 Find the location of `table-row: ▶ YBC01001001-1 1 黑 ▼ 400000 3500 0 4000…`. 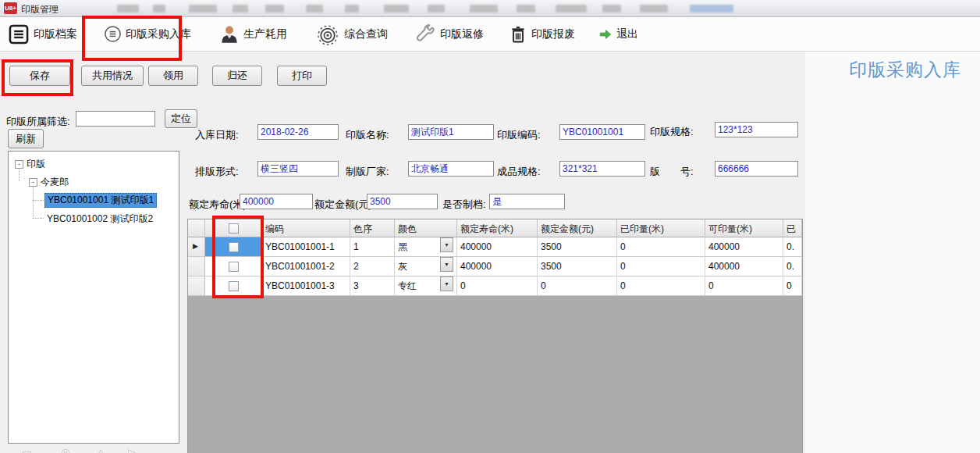

table-row: ▶ YBC01001001-1 1 黑 ▼ 400000 3500 0 4000… is located at coordinates (495, 247).